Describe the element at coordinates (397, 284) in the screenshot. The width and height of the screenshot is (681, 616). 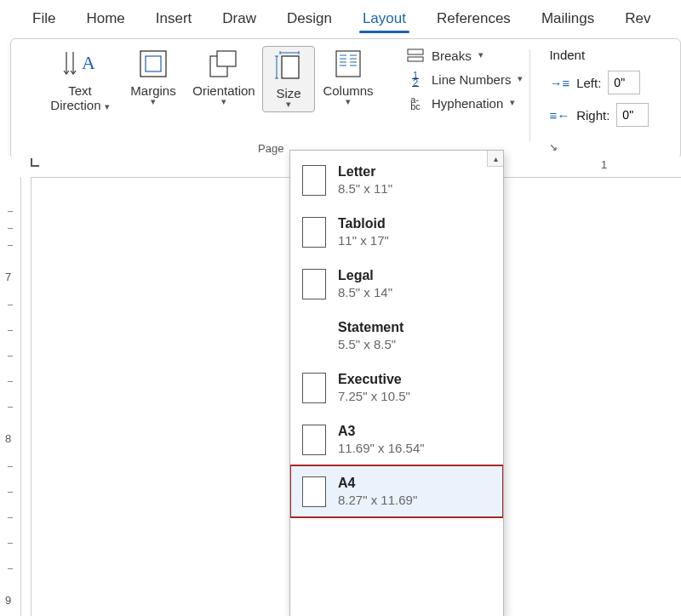
I see `size-option-legal: Legal 8.5" x 14"` at that location.